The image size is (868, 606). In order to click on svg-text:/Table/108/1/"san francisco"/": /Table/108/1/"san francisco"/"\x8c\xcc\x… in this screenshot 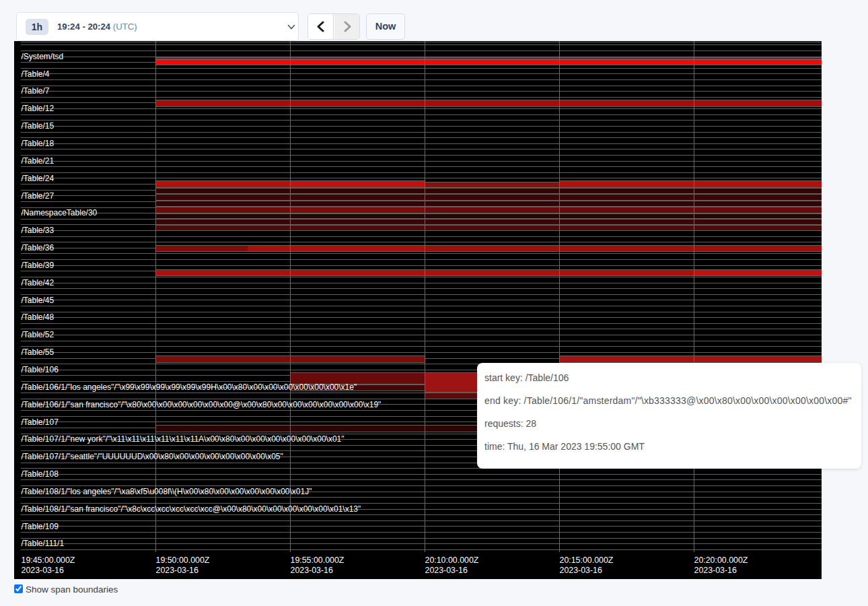, I will do `click(191, 509)`.